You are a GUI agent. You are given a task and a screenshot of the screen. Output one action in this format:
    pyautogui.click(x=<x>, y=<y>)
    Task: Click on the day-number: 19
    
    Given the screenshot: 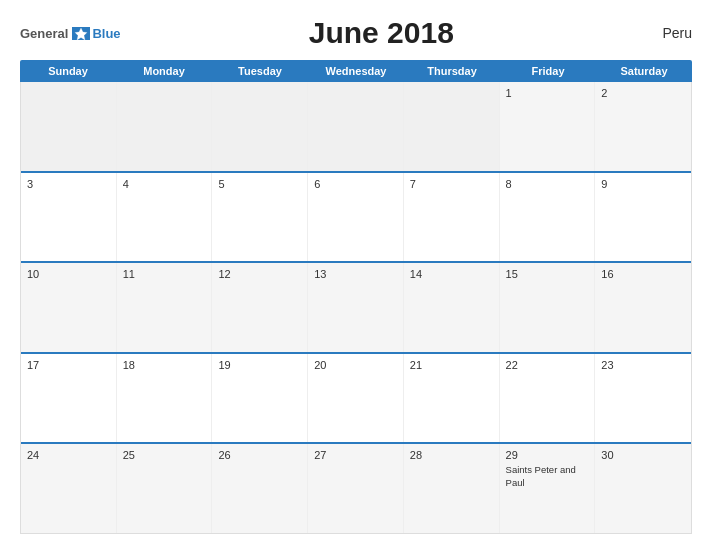 What is the action you would take?
    pyautogui.click(x=260, y=365)
    